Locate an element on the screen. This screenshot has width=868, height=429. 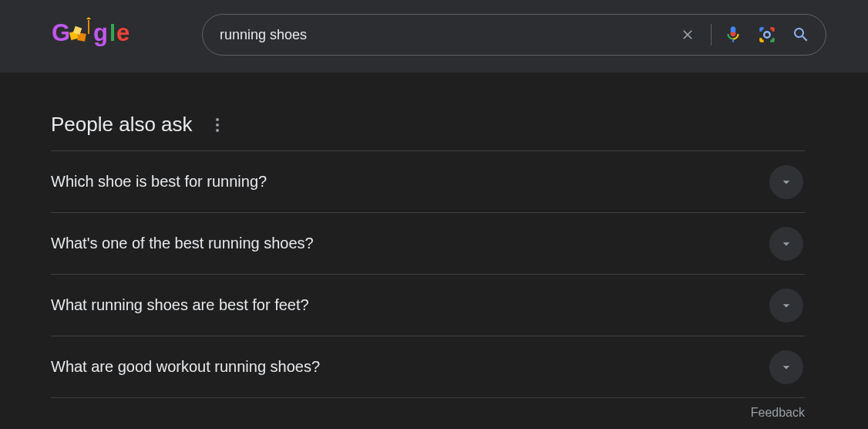
search-bar is located at coordinates (514, 35).